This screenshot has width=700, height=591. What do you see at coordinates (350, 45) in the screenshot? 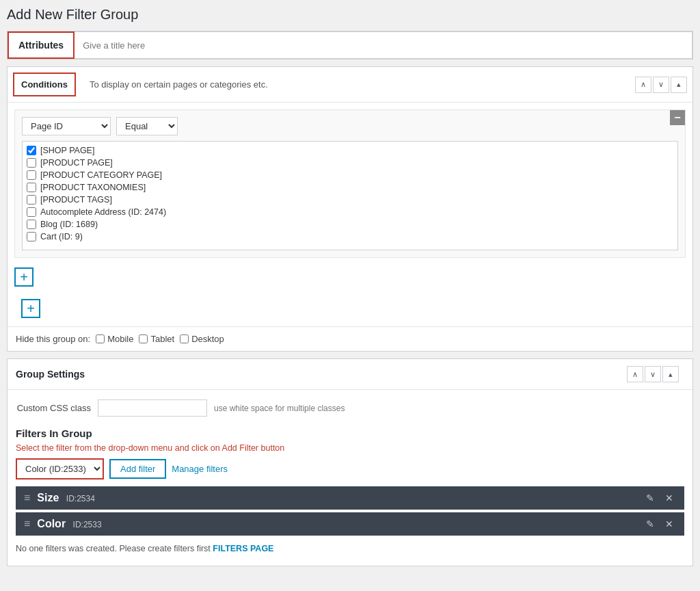
I see `attributes-section: Attributes` at bounding box center [350, 45].